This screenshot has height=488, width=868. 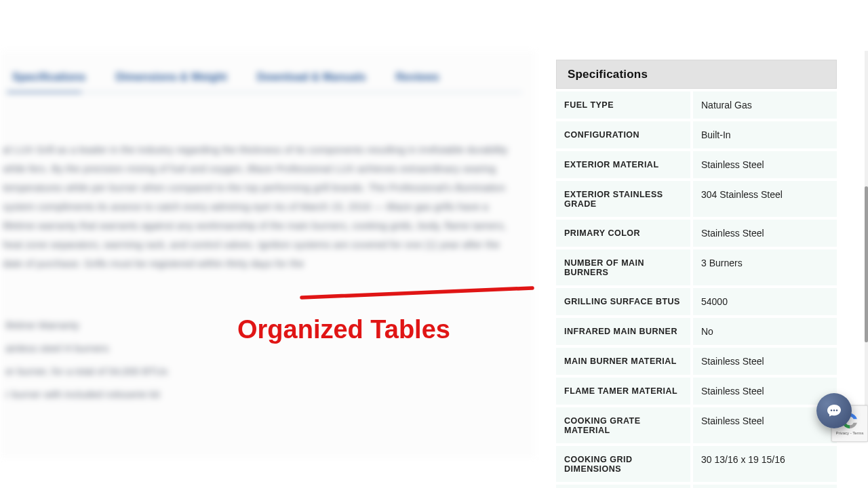 What do you see at coordinates (623, 105) in the screenshot?
I see `spec-label: FUEL TYPE` at bounding box center [623, 105].